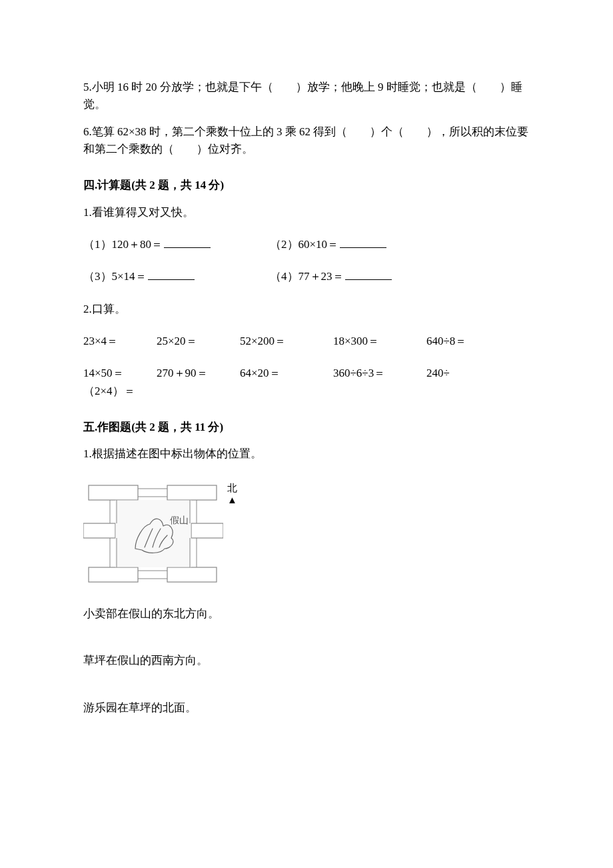 This screenshot has height=868, width=613. What do you see at coordinates (287, 341) in the screenshot?
I see `mc-1-3: 52×200＝` at bounding box center [287, 341].